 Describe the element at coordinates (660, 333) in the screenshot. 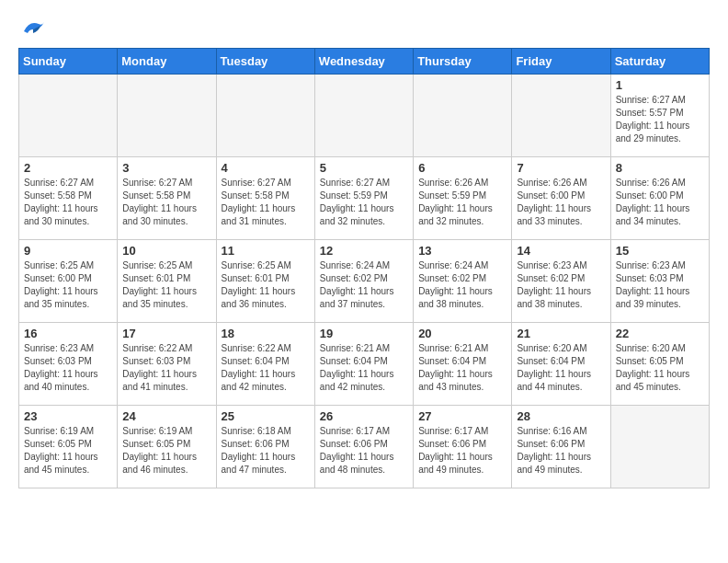

I see `day-number: 22` at that location.